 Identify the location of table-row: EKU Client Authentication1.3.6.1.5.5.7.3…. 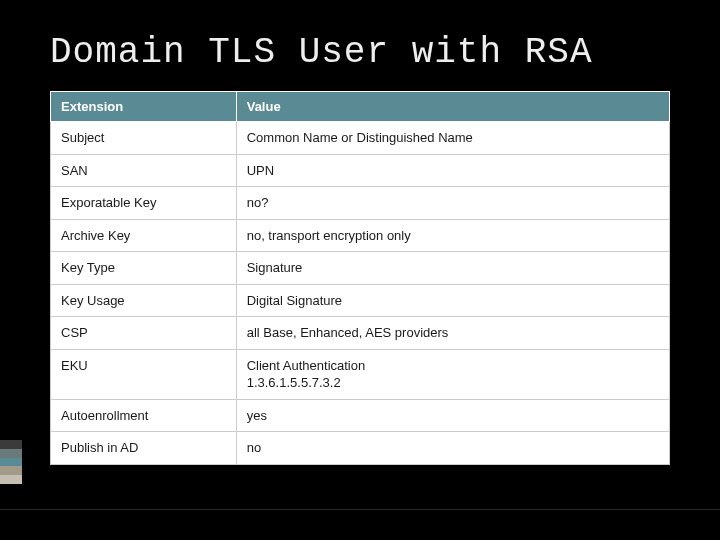
(360, 374).